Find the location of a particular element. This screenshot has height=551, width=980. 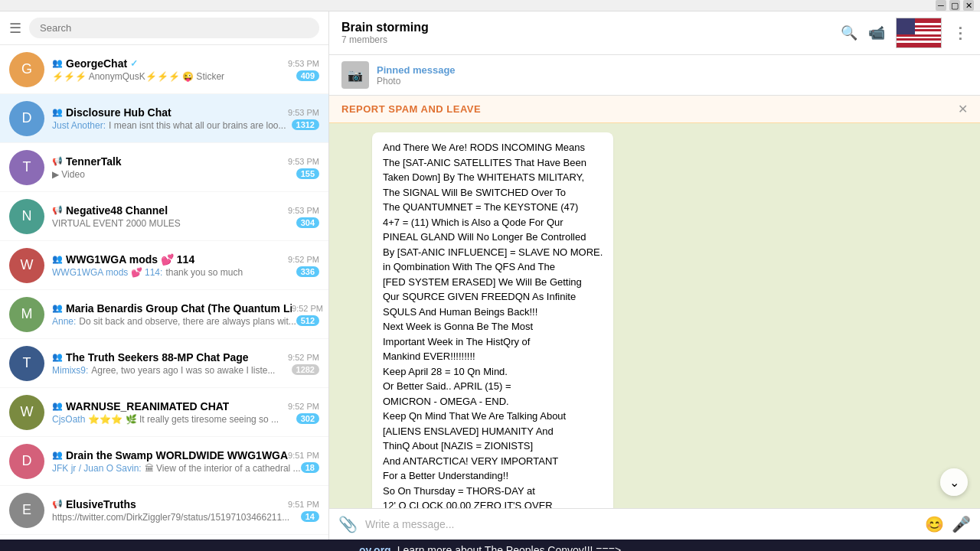

header-actions: 🔍 📹 ⋮ is located at coordinates (904, 33).